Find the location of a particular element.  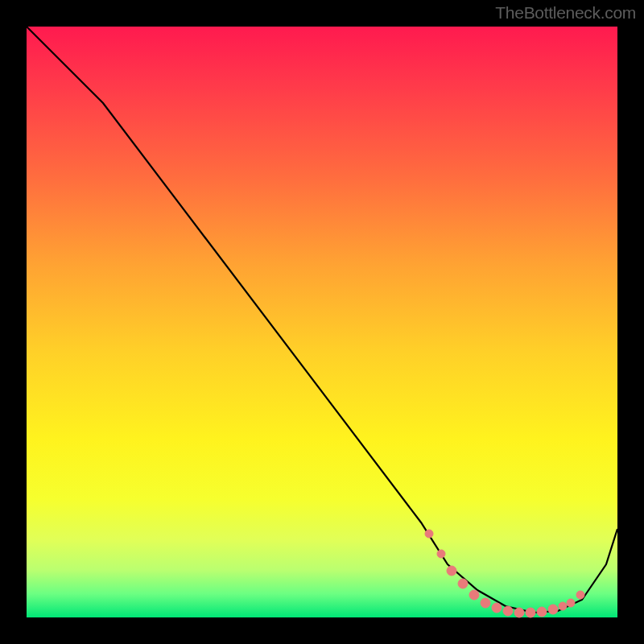

attribution-text: TheBottleneck.com is located at coordinates (565, 13).